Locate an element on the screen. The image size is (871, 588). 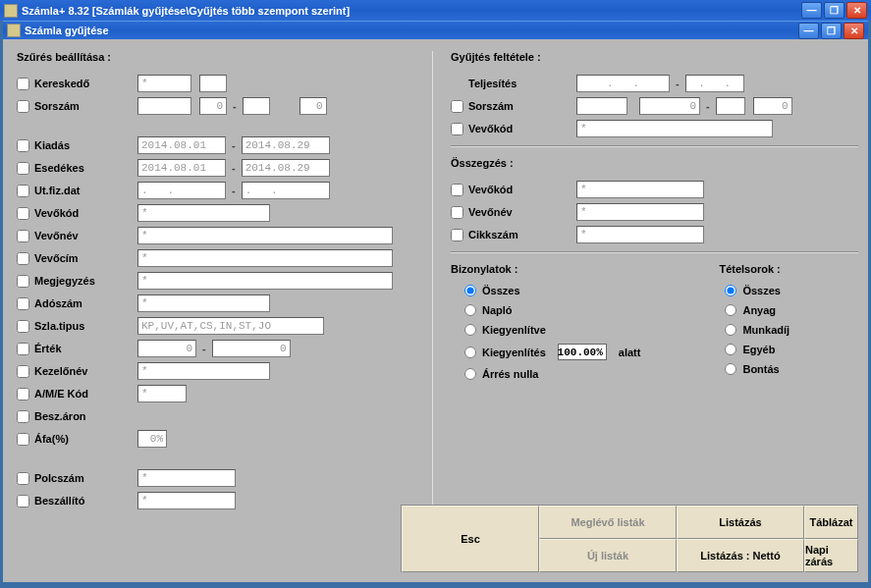
beszaron-label: Besz.áron is located at coordinates (86, 416).